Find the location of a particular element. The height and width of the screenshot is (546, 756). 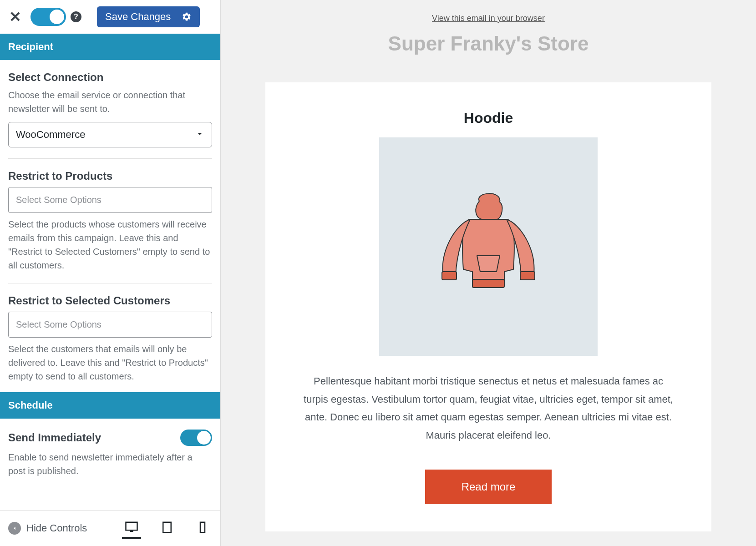

send-immediately-toggle is located at coordinates (196, 438).